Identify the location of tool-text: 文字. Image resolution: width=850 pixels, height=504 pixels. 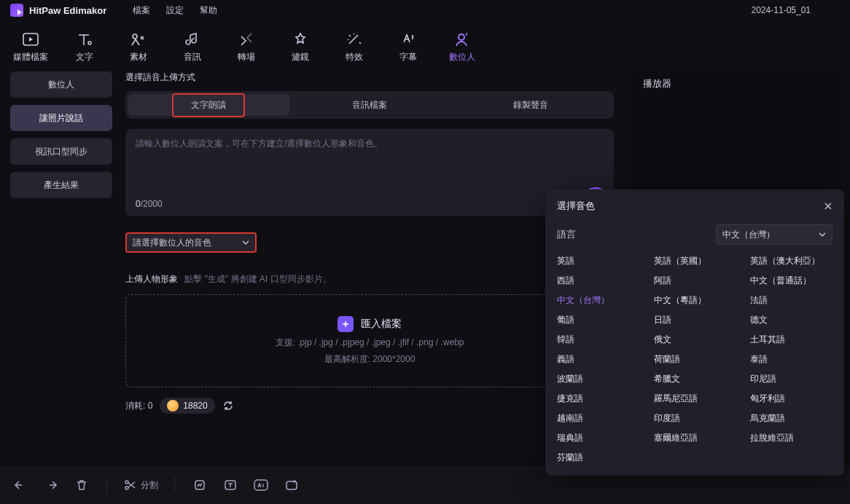
(85, 44).